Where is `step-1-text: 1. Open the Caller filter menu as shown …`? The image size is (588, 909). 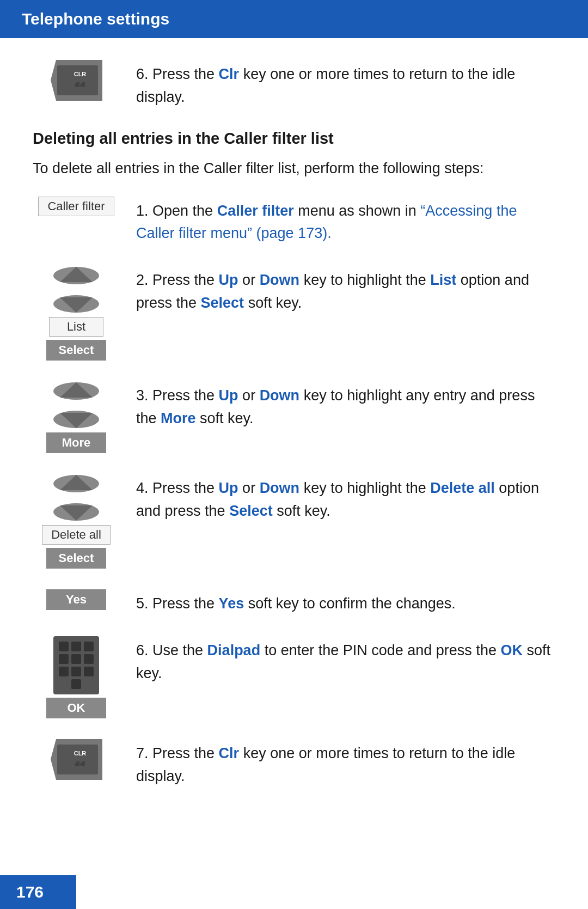
step-1-text: 1. Open the Caller filter menu as shown … is located at coordinates (346, 221).